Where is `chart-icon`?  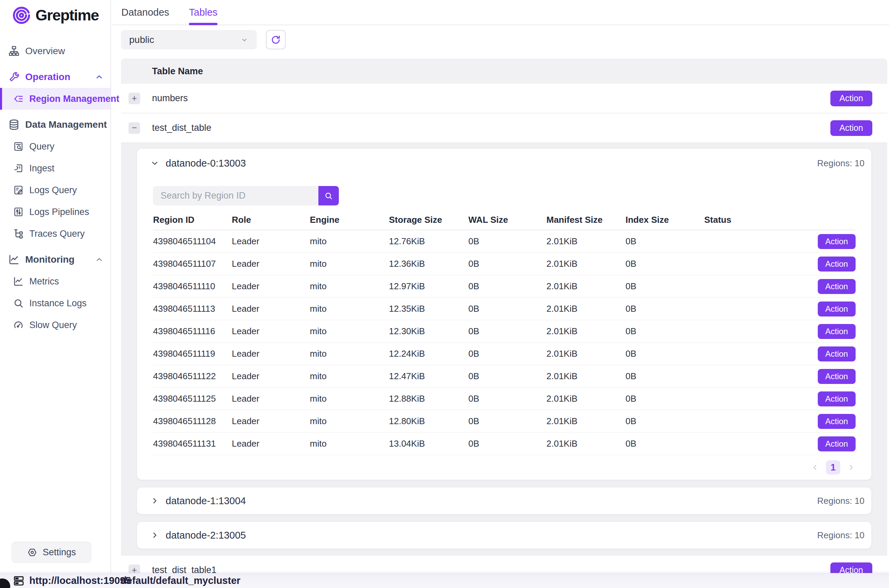 chart-icon is located at coordinates (14, 260).